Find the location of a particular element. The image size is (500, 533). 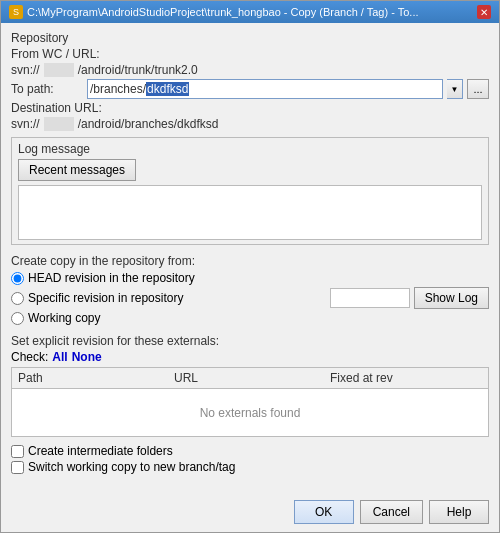

copy-label: Create copy in the repository from: is located at coordinates (250, 261).